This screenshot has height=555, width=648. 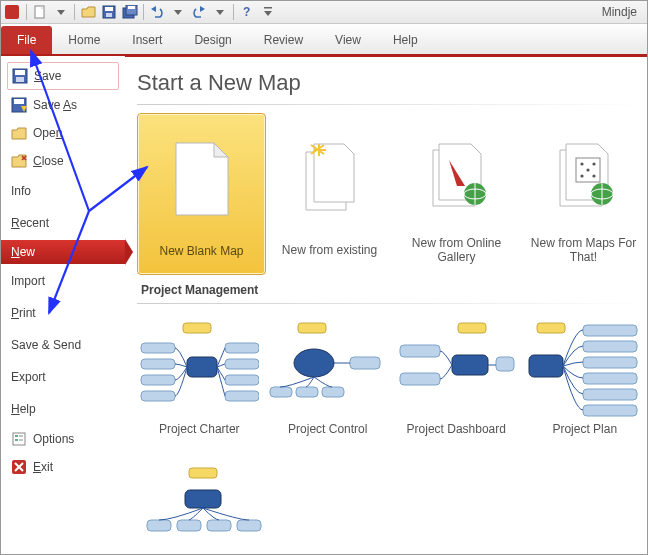 What do you see at coordinates (202, 251) in the screenshot?
I see `tile-label: New Blank Map` at bounding box center [202, 251].